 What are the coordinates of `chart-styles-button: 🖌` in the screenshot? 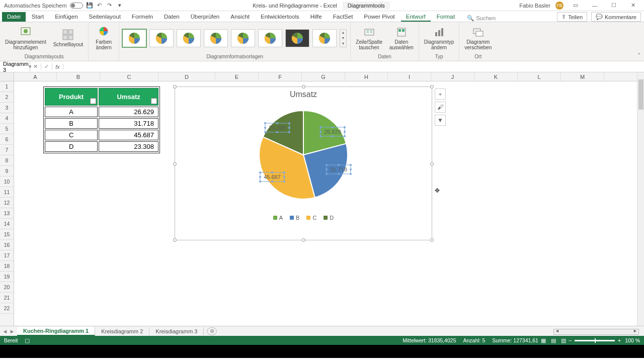 It's located at (440, 107).